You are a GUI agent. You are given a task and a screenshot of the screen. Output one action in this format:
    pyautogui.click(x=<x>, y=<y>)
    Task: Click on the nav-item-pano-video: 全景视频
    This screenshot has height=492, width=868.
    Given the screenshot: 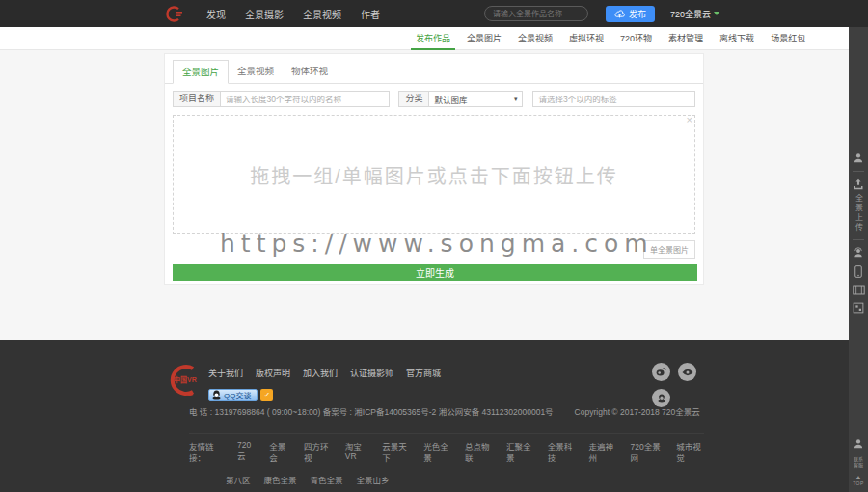 What is the action you would take?
    pyautogui.click(x=322, y=14)
    